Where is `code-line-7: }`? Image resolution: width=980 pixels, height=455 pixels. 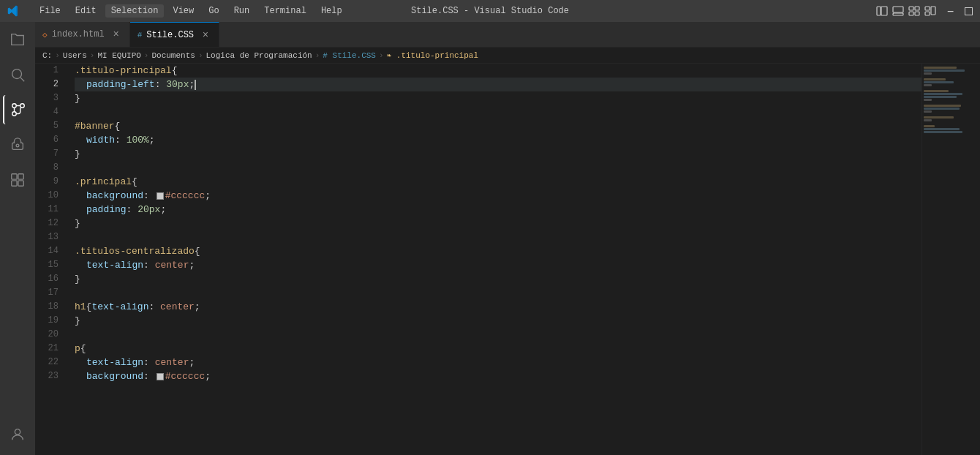
code-line-7: } is located at coordinates (498, 154).